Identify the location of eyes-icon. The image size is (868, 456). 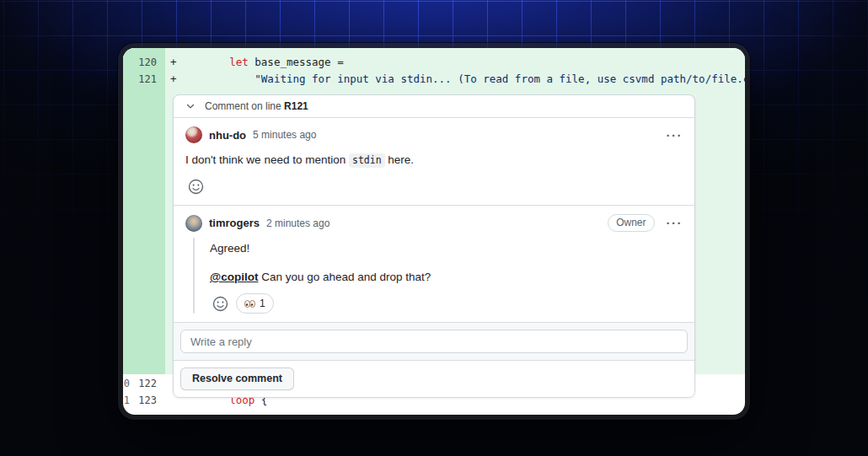
(249, 303).